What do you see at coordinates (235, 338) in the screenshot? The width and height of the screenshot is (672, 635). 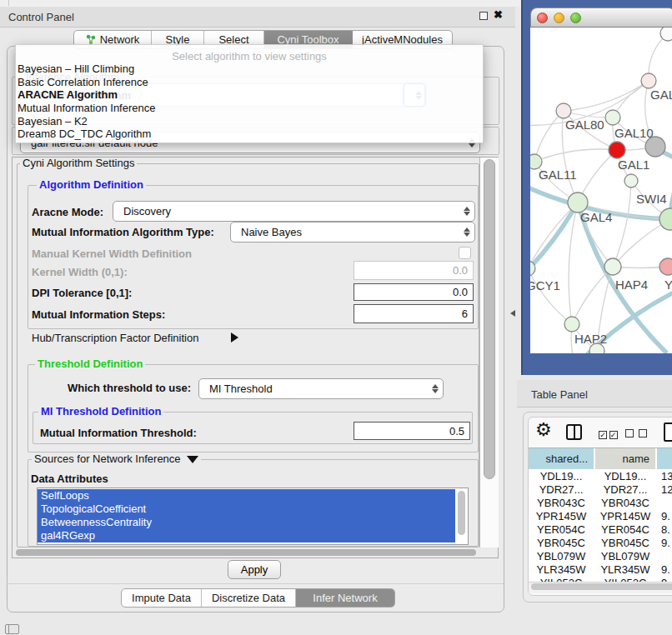 I see `hub-expand-icon` at bounding box center [235, 338].